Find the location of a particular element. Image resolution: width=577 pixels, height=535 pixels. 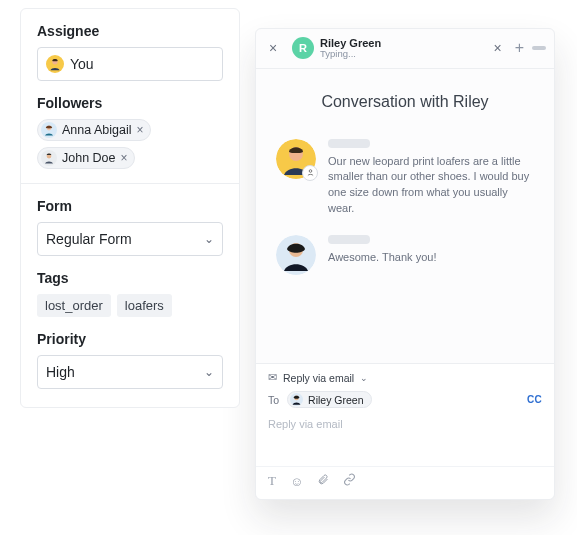

reply-textarea: Reply via email is located at coordinates (405, 440).